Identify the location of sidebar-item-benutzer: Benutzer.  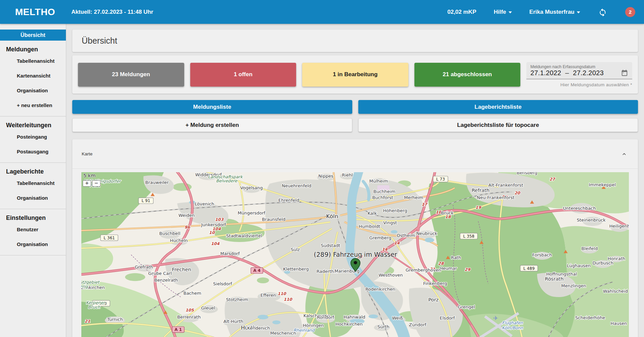
(33, 230).